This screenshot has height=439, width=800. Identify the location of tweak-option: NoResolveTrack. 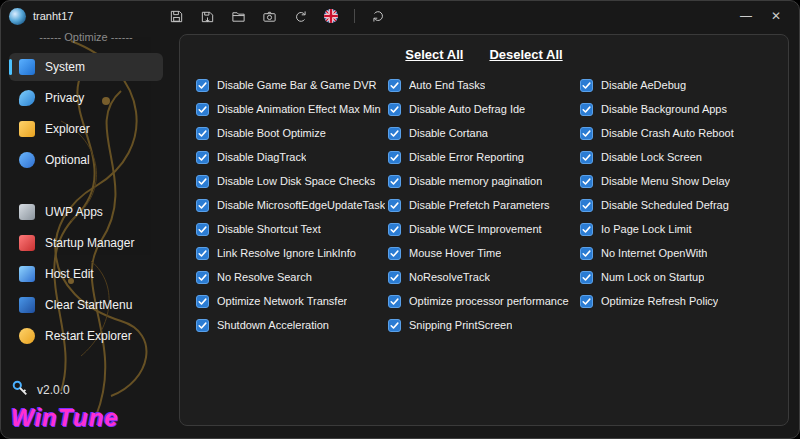
(484, 277).